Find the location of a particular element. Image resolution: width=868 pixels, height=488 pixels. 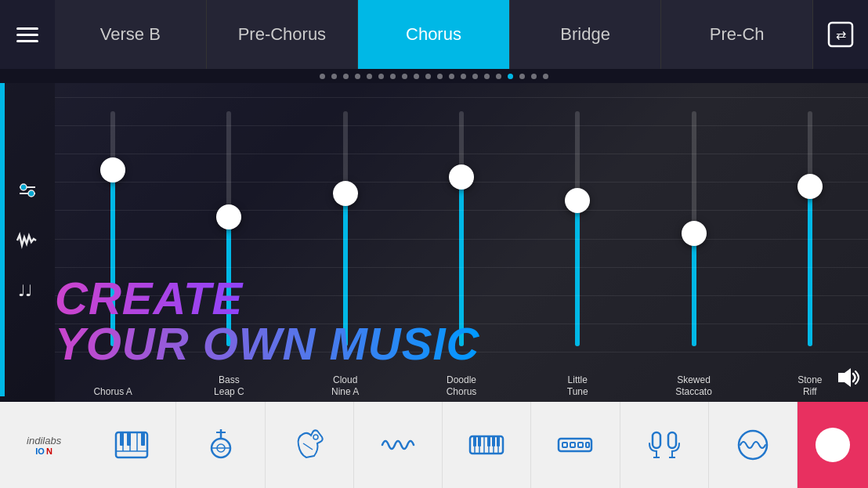

synth-icon is located at coordinates (398, 445).